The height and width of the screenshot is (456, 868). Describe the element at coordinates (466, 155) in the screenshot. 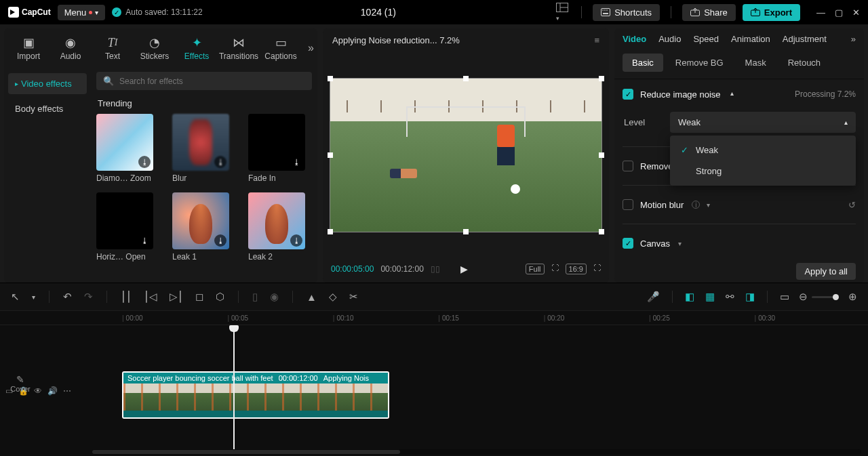

I see `video-preview` at that location.